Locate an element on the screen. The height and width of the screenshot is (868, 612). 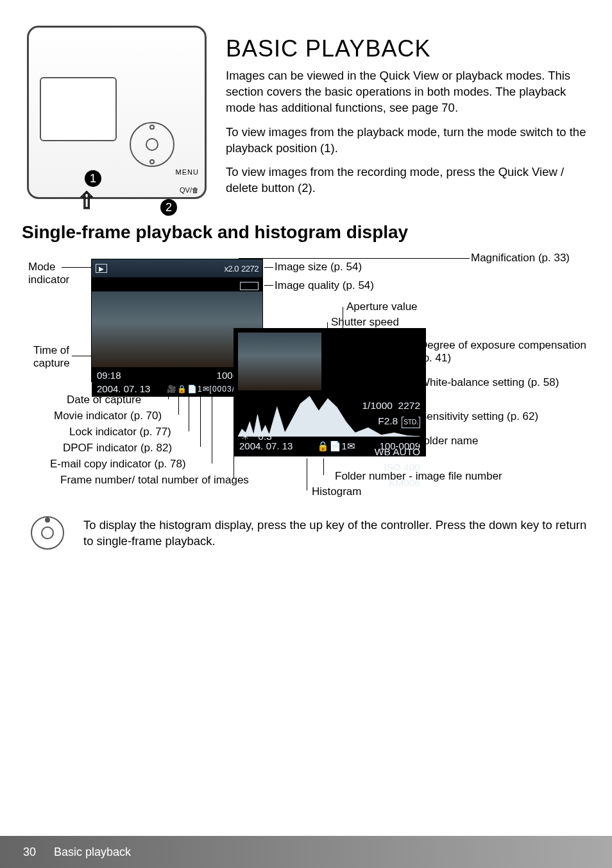
intro-paragraph-2: To view images from the playback mode, t… is located at coordinates (412, 141).